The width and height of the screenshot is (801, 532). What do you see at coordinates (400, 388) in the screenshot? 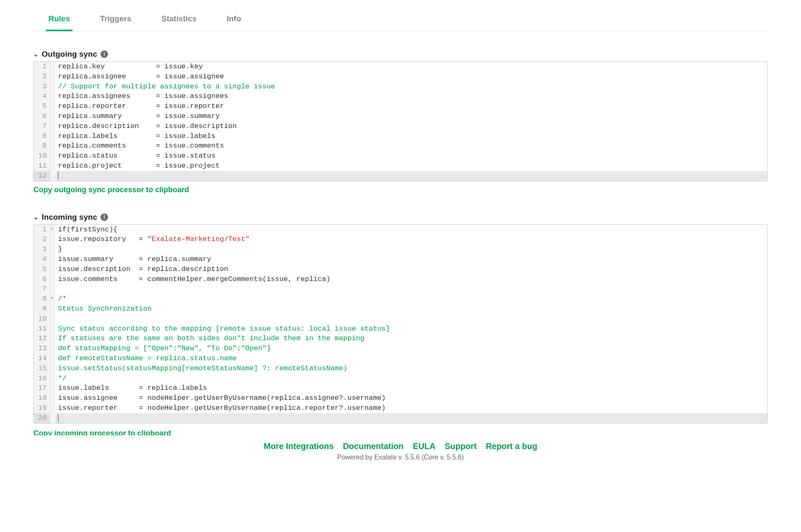
I see `code-line: 17issue.labels = replica.labels` at bounding box center [400, 388].